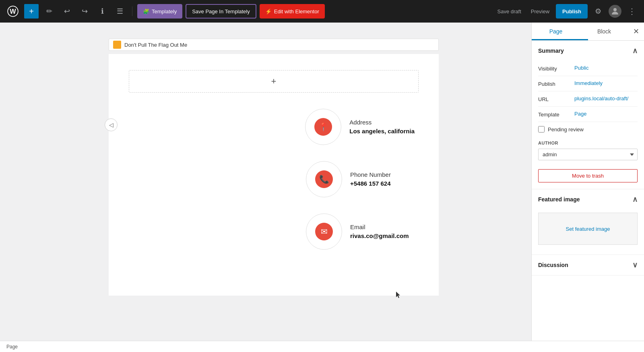  I want to click on add-block-button: +, so click(31, 11).